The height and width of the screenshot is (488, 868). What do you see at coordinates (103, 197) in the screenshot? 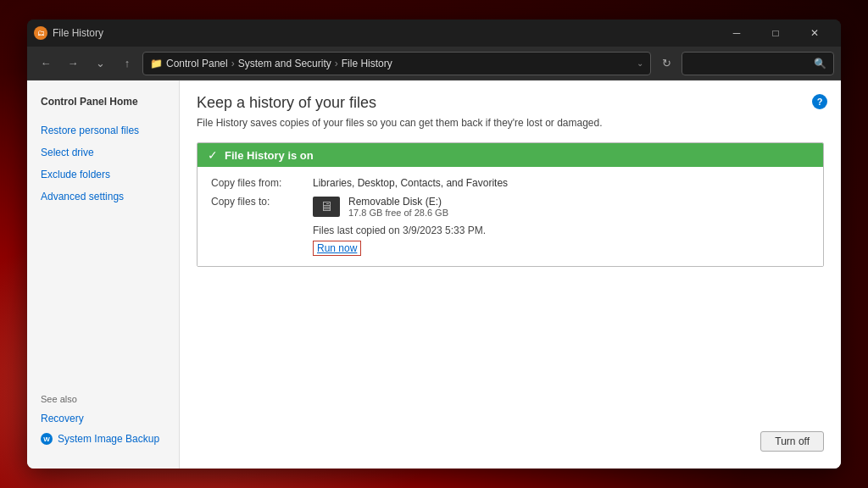
I see `sidebar-item-advanced-settings: Advanced settings` at bounding box center [103, 197].